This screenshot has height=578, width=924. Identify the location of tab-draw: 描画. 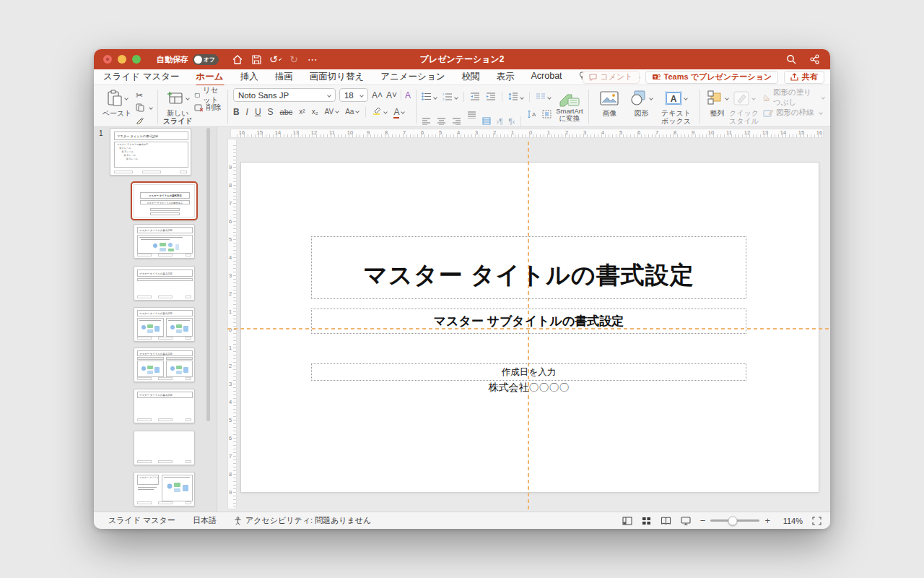
(284, 77).